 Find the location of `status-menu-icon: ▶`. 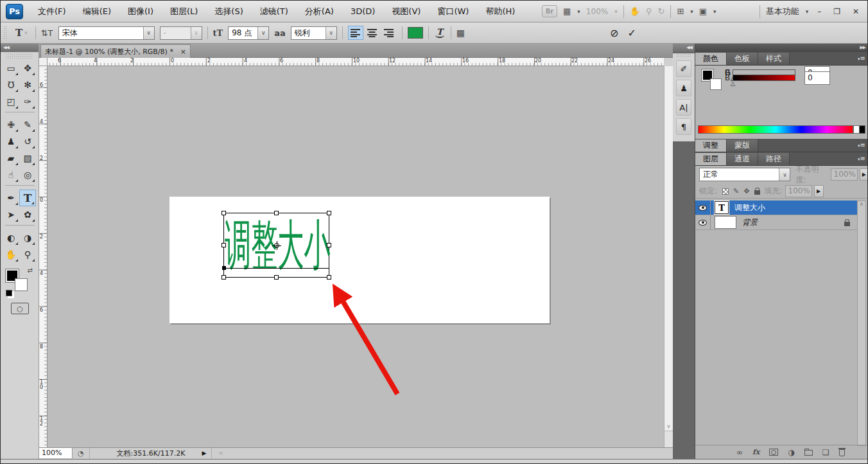

status-menu-icon: ▶ is located at coordinates (204, 453).